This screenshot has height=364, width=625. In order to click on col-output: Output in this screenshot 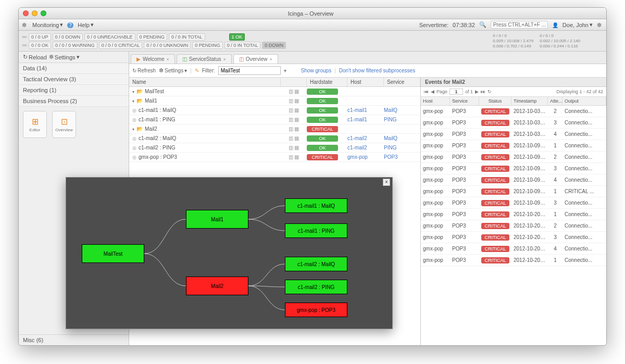, I will do `click(584, 101)`.